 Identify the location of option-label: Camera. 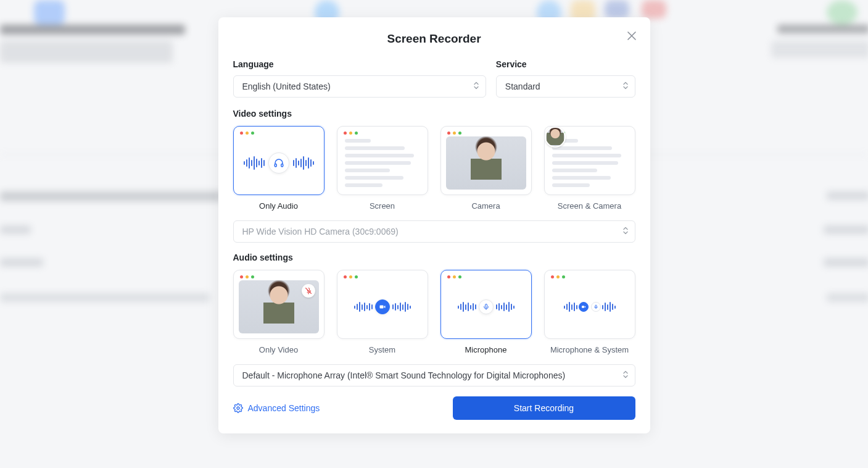
(486, 206).